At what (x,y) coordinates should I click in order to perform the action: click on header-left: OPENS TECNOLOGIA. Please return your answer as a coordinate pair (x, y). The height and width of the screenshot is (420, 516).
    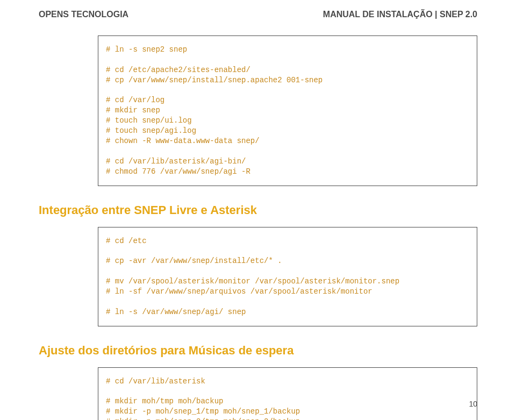
    Looking at the image, I should click on (84, 15).